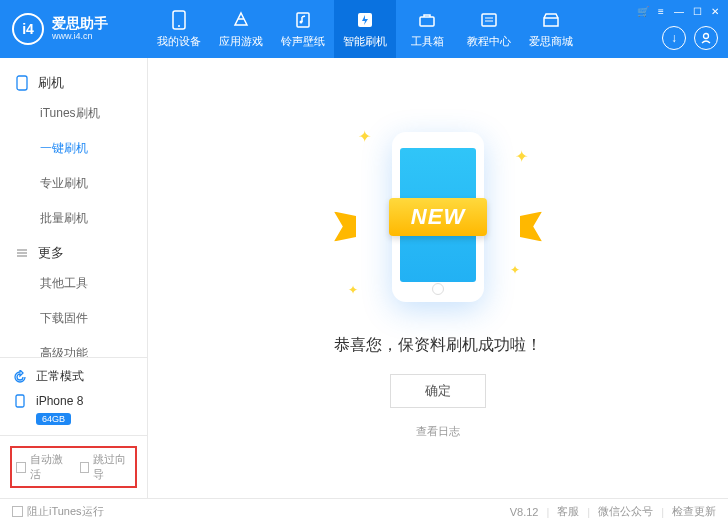 Image resolution: width=728 pixels, height=524 pixels. Describe the element at coordinates (679, 11) in the screenshot. I see `window-controls: 🛒 ≡ — ☐ ✕` at that location.